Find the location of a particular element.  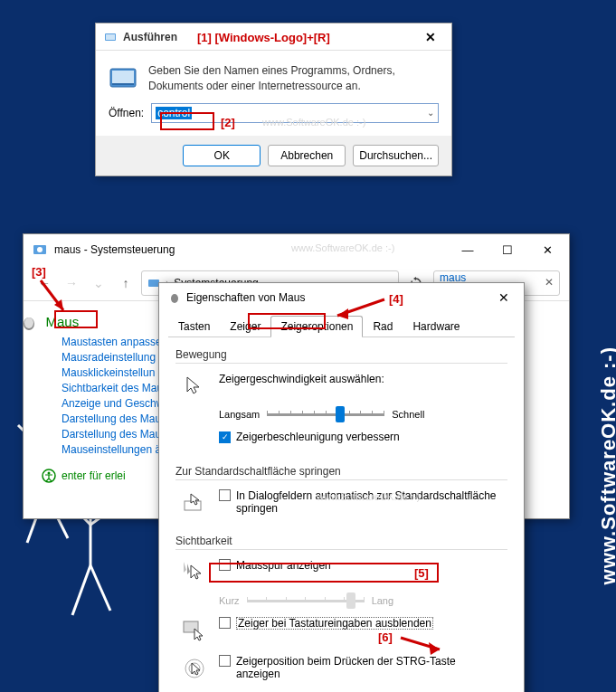

run-large-icon is located at coordinates (123, 78).